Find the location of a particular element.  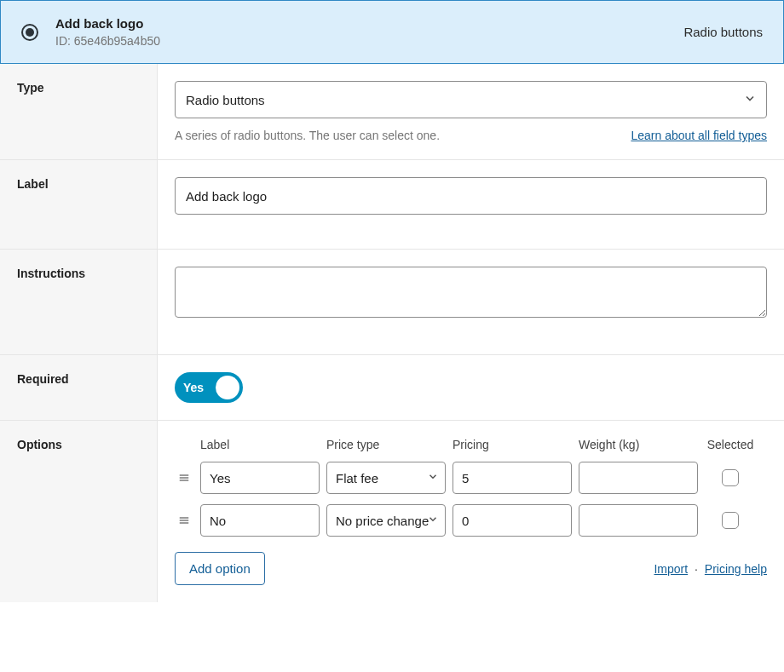

label-input is located at coordinates (470, 196).